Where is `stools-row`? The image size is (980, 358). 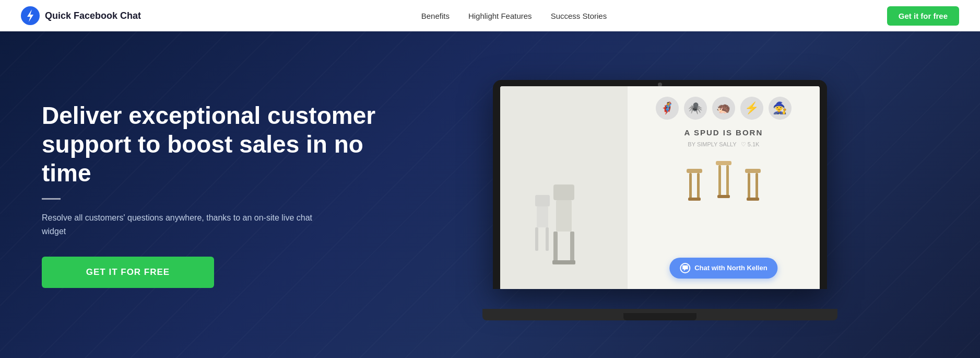
stools-row is located at coordinates (724, 182).